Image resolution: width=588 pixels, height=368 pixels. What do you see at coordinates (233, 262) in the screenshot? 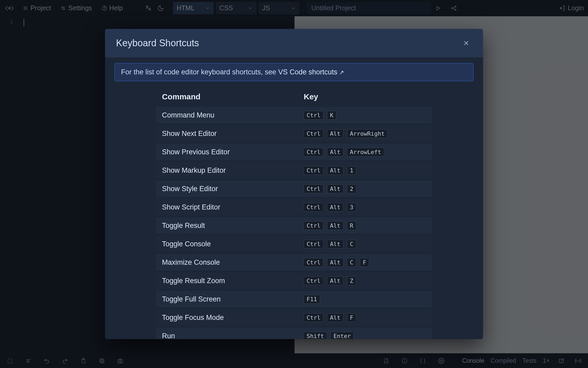
I see `command-name: Maximize Console` at bounding box center [233, 262].